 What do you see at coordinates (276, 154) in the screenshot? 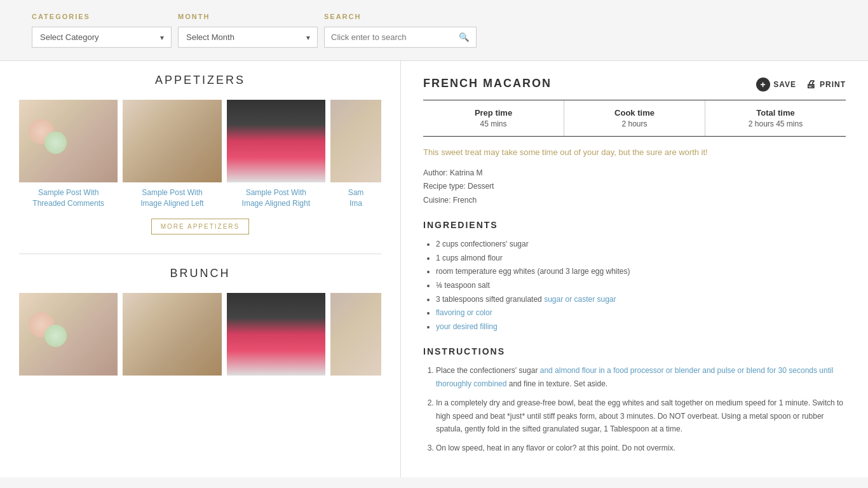
I see `post-item: Sample Post WithImage Aligned Right` at bounding box center [276, 154].